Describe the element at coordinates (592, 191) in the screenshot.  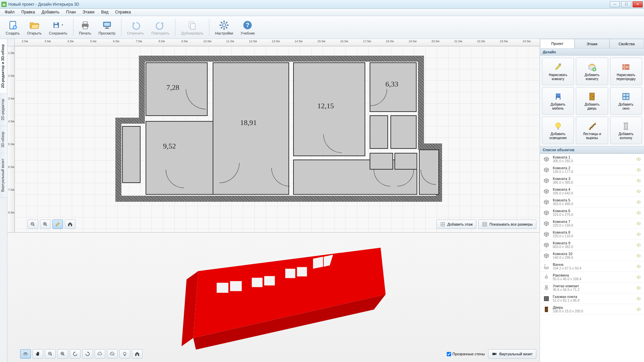
I see `object-row: Комната 4335.0 x 642.0` at that location.